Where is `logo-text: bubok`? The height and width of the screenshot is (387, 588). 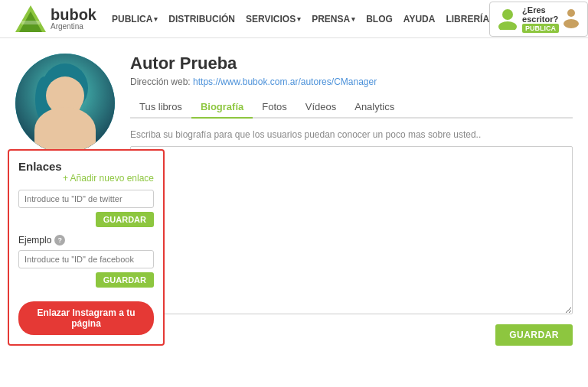
logo-text: bubok is located at coordinates (74, 15).